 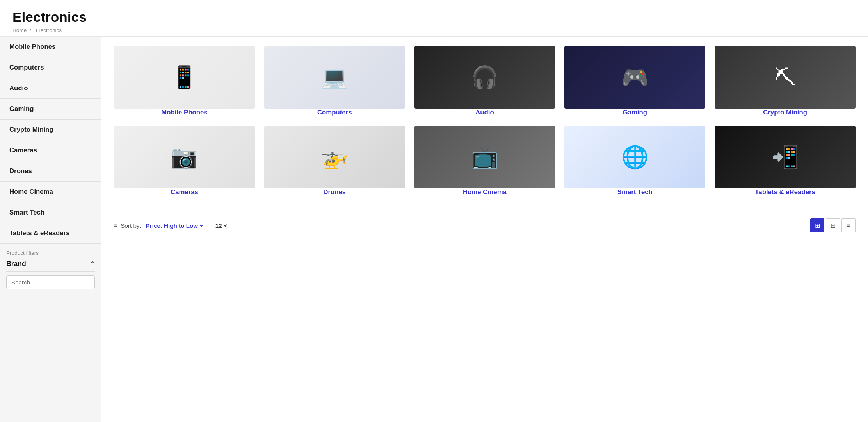 I want to click on sort-left: ≡ Sort by: Price: High to Low Price: Low…, so click(x=171, y=226).